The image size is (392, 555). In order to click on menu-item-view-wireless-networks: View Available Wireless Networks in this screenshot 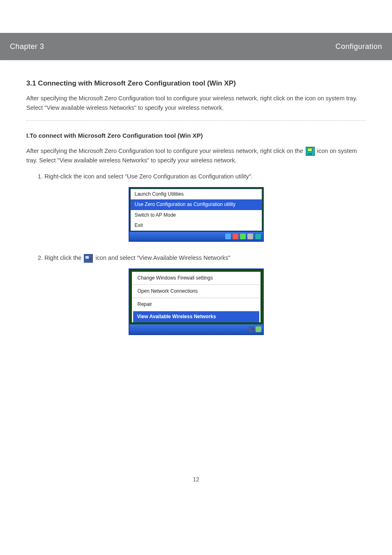, I will do `click(196, 317)`.